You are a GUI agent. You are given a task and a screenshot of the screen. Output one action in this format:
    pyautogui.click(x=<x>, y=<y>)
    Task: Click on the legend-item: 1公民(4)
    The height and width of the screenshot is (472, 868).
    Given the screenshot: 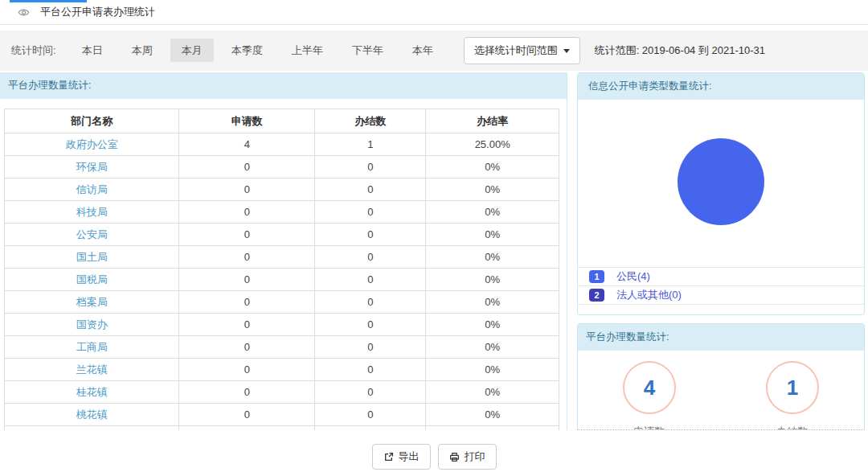 What is the action you would take?
    pyautogui.click(x=721, y=277)
    